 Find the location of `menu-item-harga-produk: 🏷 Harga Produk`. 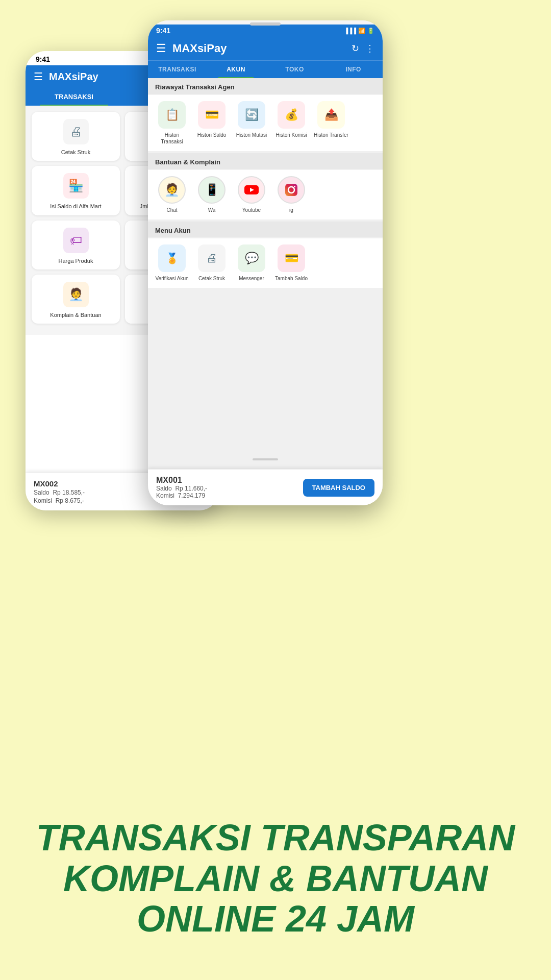

menu-item-harga-produk: 🏷 Harga Produk is located at coordinates (76, 245).